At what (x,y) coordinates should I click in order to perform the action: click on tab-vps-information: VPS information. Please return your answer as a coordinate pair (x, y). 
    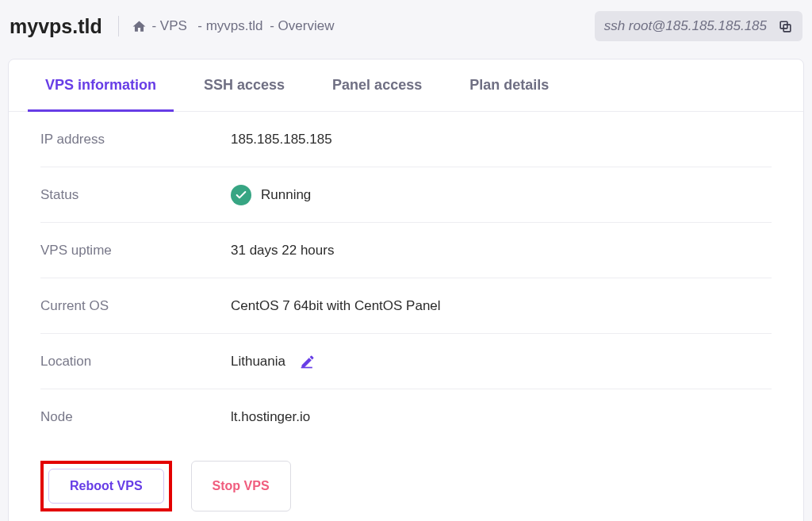
    Looking at the image, I should click on (101, 86).